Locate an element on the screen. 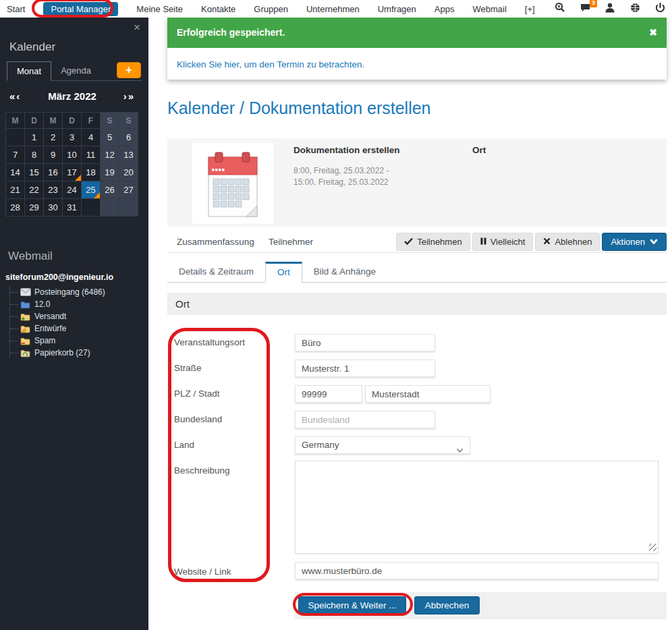  calendar-day-29: 29 is located at coordinates (34, 208).